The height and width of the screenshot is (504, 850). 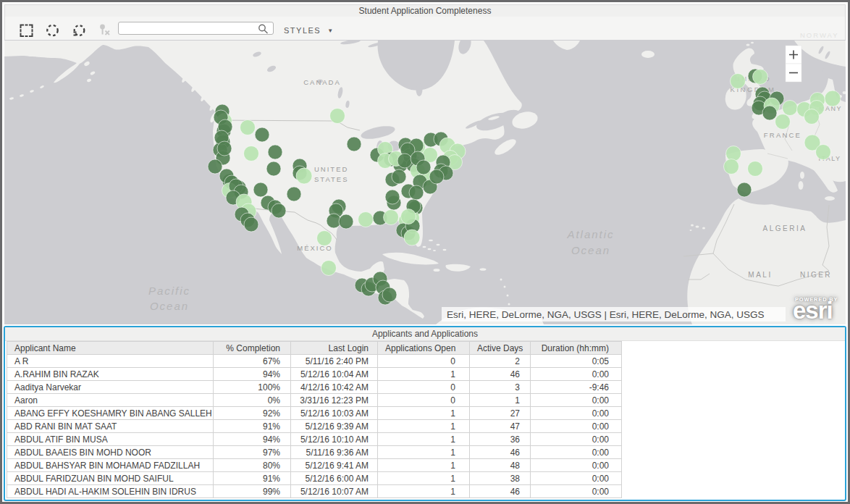 What do you see at coordinates (816, 275) in the screenshot?
I see `svg-text: NIGER` at bounding box center [816, 275].